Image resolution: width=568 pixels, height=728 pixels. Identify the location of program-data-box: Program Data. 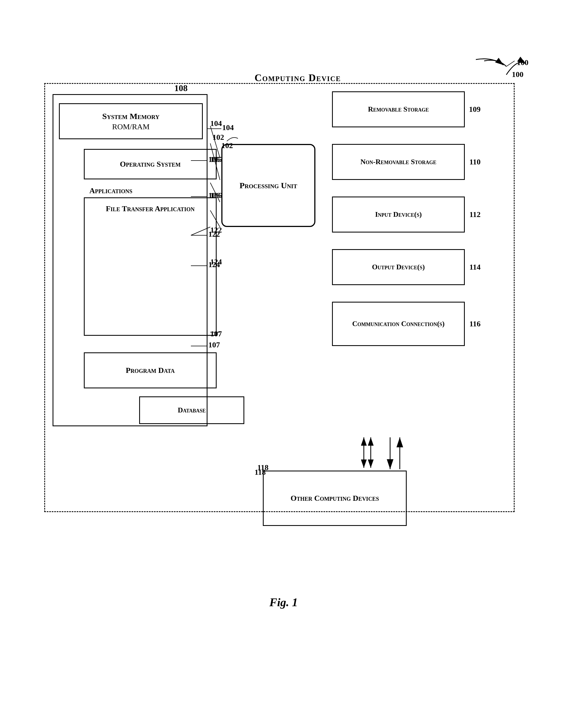
(150, 370).